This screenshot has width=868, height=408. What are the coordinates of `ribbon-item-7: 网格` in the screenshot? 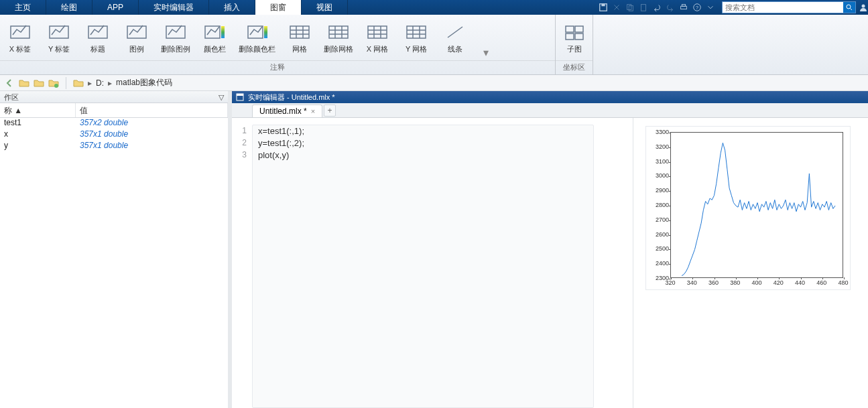 It's located at (300, 39).